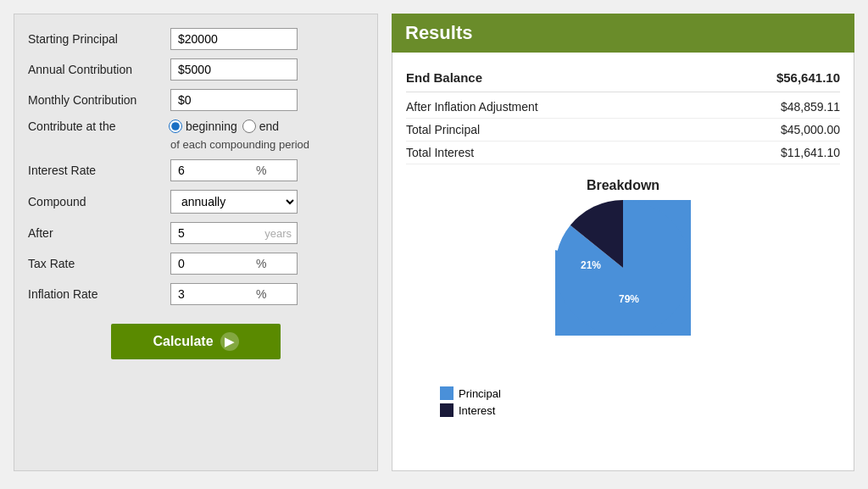 The height and width of the screenshot is (489, 868). I want to click on interest-pct-label: 21%, so click(591, 265).